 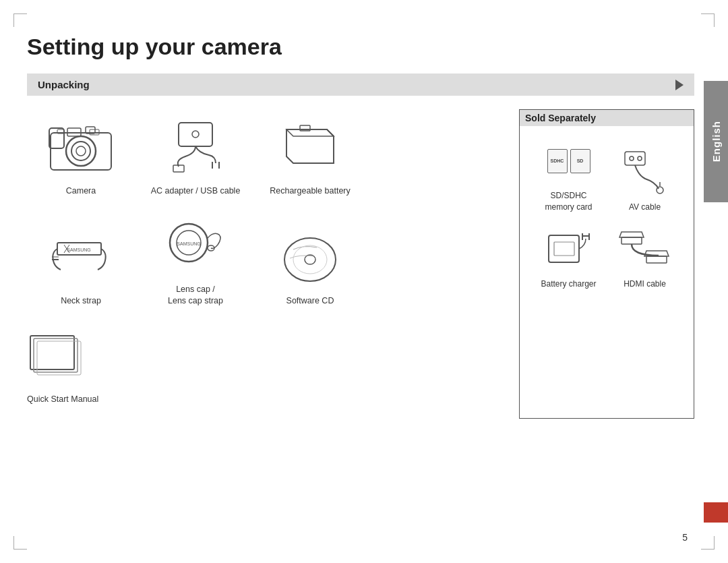 What do you see at coordinates (310, 265) in the screenshot?
I see `item-software-cd: Software CD` at bounding box center [310, 265].